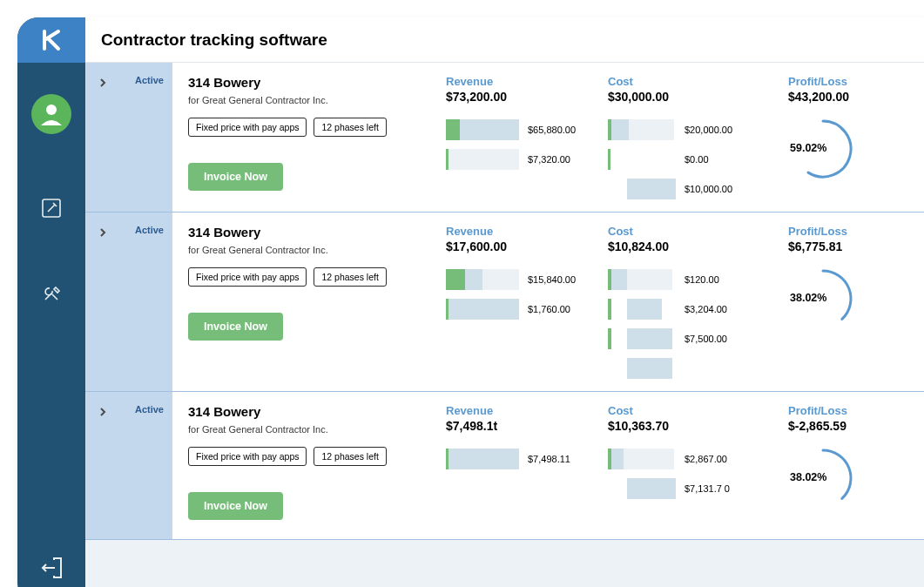  What do you see at coordinates (688, 189) in the screenshot?
I see `bar-row: $10,000.00` at bounding box center [688, 189].